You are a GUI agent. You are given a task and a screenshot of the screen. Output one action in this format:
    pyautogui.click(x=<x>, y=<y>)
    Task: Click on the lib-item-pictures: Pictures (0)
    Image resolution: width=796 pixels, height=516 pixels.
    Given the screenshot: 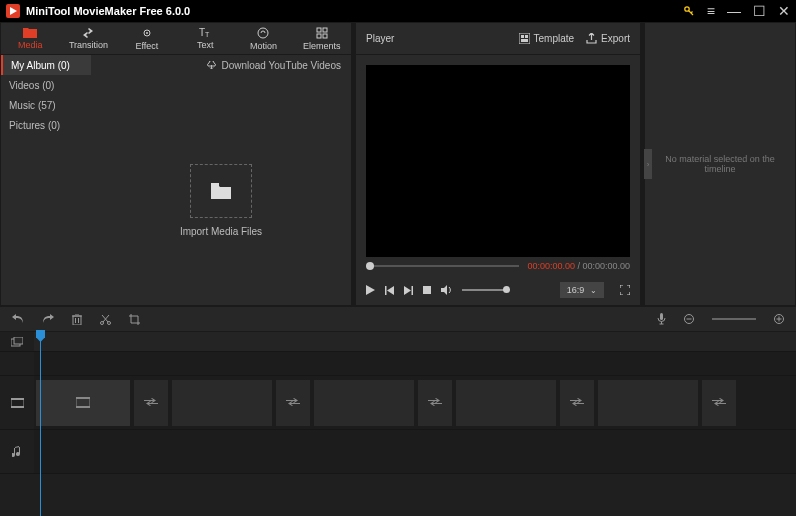 What is the action you would take?
    pyautogui.click(x=46, y=125)
    